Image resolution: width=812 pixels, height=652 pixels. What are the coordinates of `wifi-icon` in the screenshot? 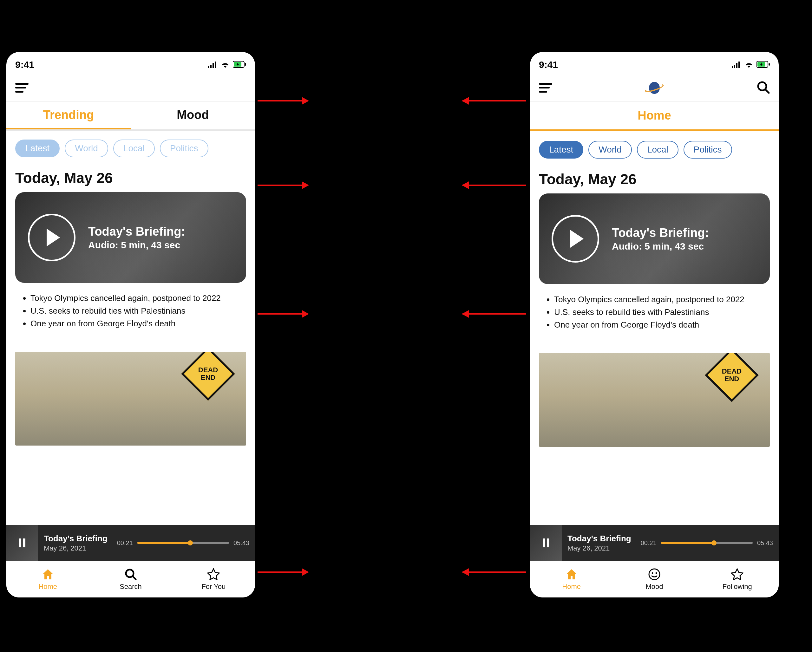 It's located at (749, 65).